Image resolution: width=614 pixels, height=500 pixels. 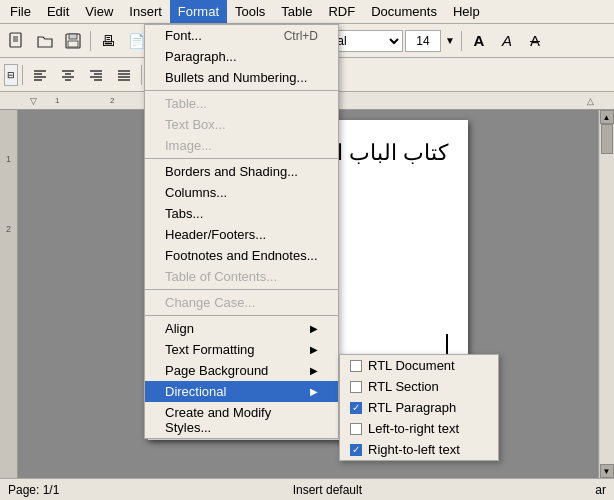 I want to click on ltr-text-checkbox, so click(x=356, y=429).